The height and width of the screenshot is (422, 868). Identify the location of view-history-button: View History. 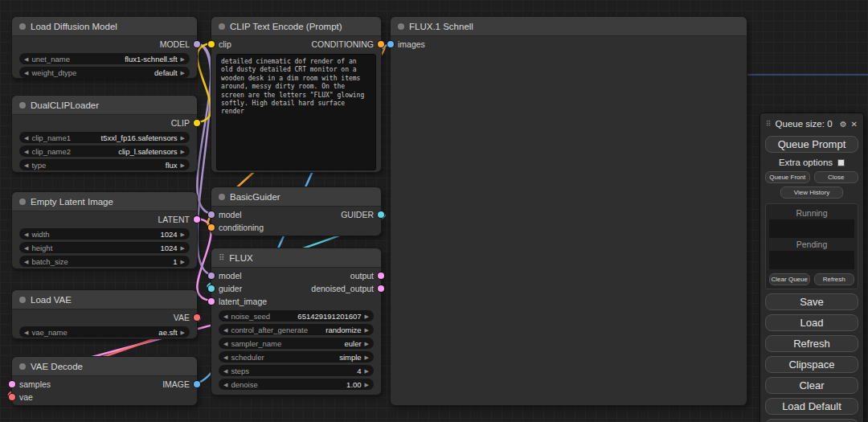
(812, 193).